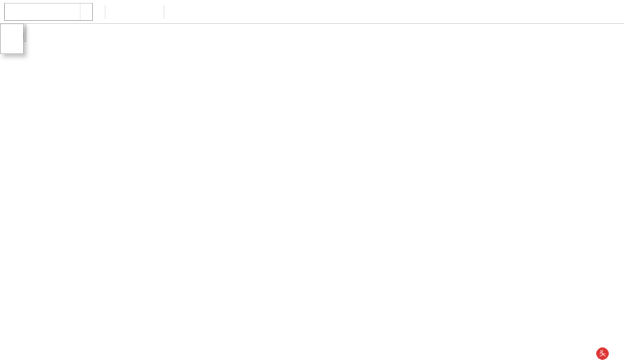  I want to click on fx-icon, so click(153, 12).